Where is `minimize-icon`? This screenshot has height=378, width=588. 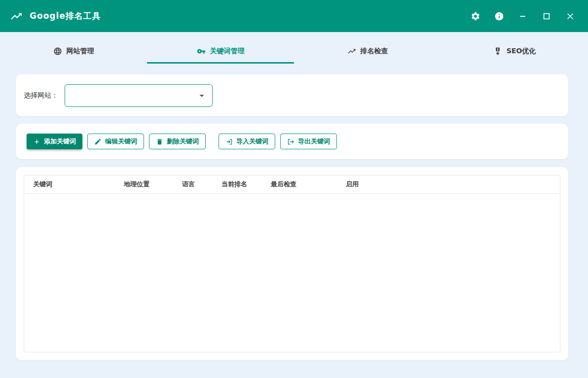
minimize-icon is located at coordinates (523, 16).